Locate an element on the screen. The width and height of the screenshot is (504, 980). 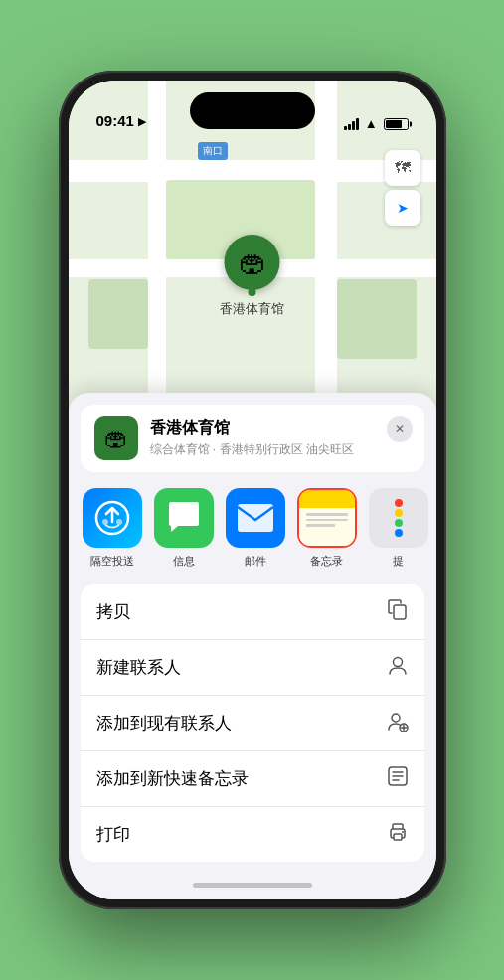
map-location-button: ➤ is located at coordinates (403, 208).